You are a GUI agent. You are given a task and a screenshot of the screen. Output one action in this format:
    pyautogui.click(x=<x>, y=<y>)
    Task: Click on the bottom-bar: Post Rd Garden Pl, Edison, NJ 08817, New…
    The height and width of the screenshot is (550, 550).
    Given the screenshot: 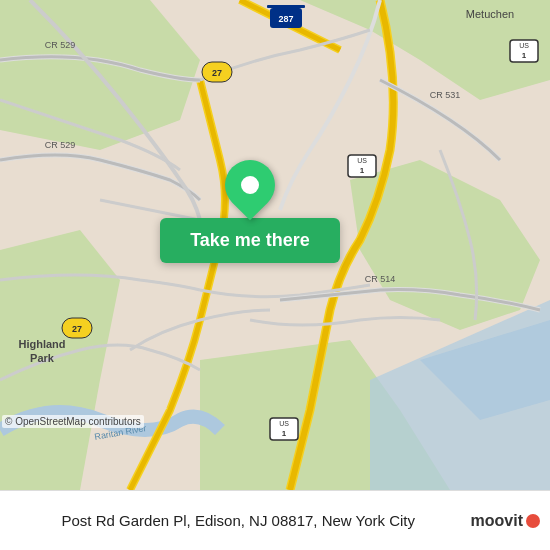 What is the action you would take?
    pyautogui.click(x=275, y=520)
    